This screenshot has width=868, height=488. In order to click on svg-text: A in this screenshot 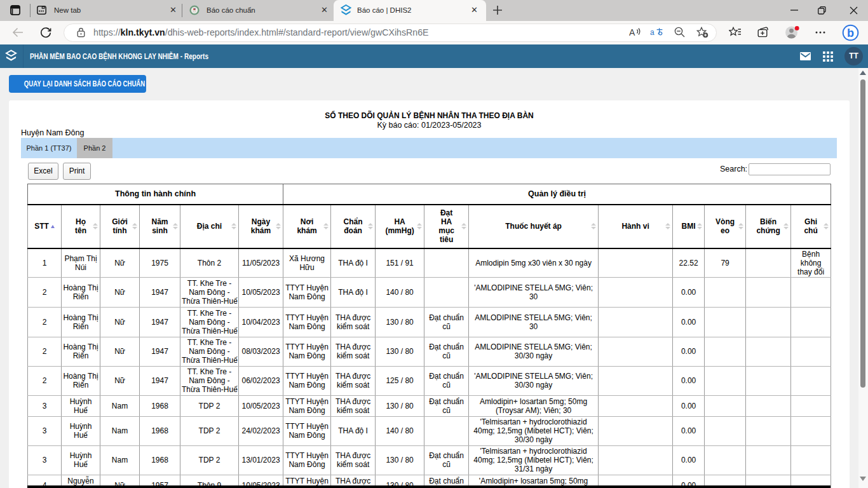, I will do `click(632, 32)`.